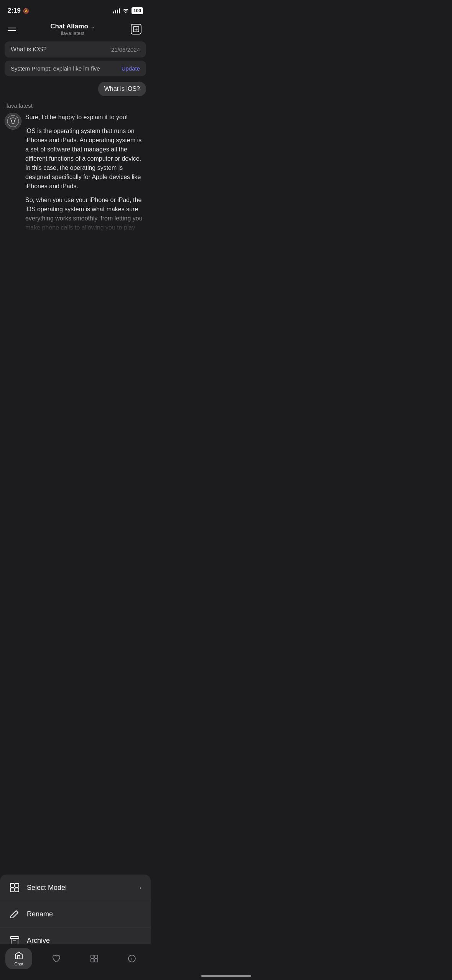 The image size is (452, 980). What do you see at coordinates (131, 68) in the screenshot?
I see `update-button: Update` at bounding box center [131, 68].